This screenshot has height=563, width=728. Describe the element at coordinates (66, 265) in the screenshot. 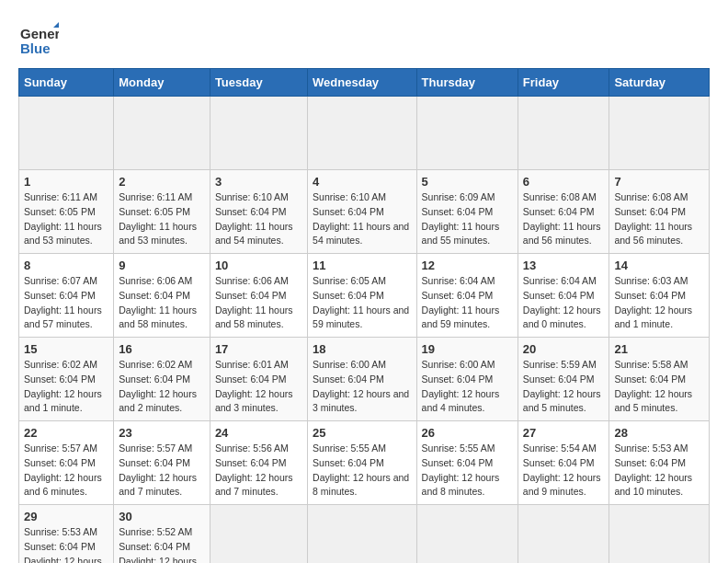

I see `day-number: 8` at that location.